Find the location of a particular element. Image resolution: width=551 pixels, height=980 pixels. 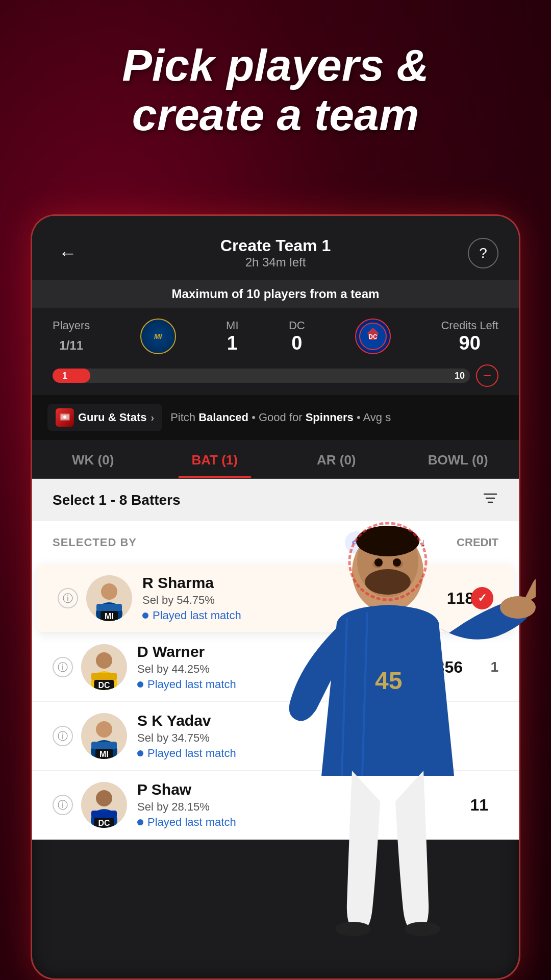

help-button: ? is located at coordinates (483, 253).